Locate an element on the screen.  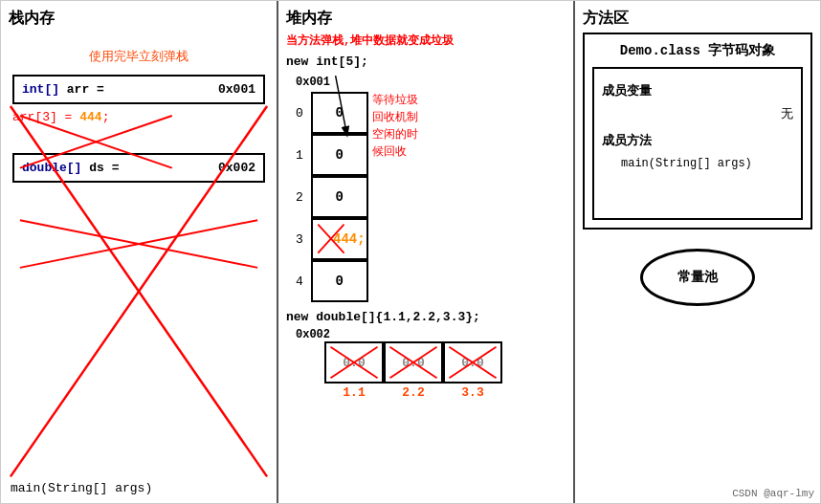
cell3-strikethrough-svg is located at coordinates (340, 239).